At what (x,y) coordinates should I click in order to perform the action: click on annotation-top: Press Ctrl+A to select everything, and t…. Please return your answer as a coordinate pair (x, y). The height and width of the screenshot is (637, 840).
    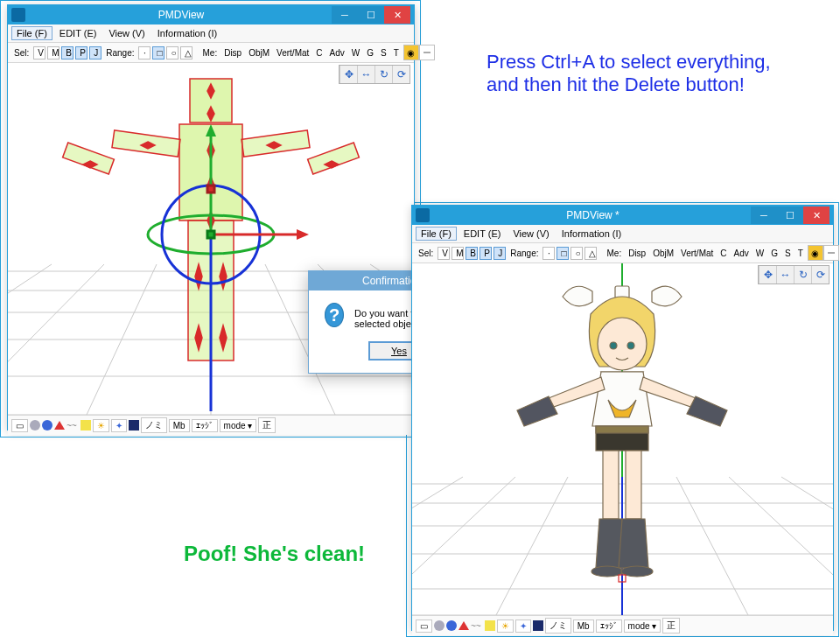
    Looking at the image, I should click on (628, 74).